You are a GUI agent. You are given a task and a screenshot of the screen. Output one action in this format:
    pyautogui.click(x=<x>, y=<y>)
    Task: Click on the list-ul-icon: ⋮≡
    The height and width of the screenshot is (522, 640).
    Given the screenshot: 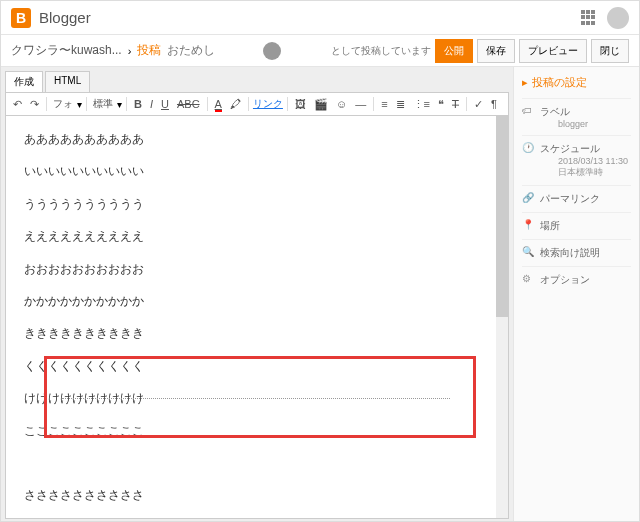 What is the action you would take?
    pyautogui.click(x=422, y=104)
    